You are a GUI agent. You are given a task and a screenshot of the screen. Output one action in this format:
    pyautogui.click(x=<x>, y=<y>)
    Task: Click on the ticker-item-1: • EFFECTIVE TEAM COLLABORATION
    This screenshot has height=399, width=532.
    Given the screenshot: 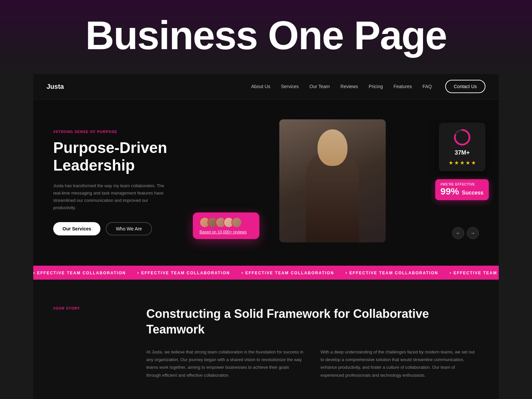 What is the action you would take?
    pyautogui.click(x=80, y=273)
    